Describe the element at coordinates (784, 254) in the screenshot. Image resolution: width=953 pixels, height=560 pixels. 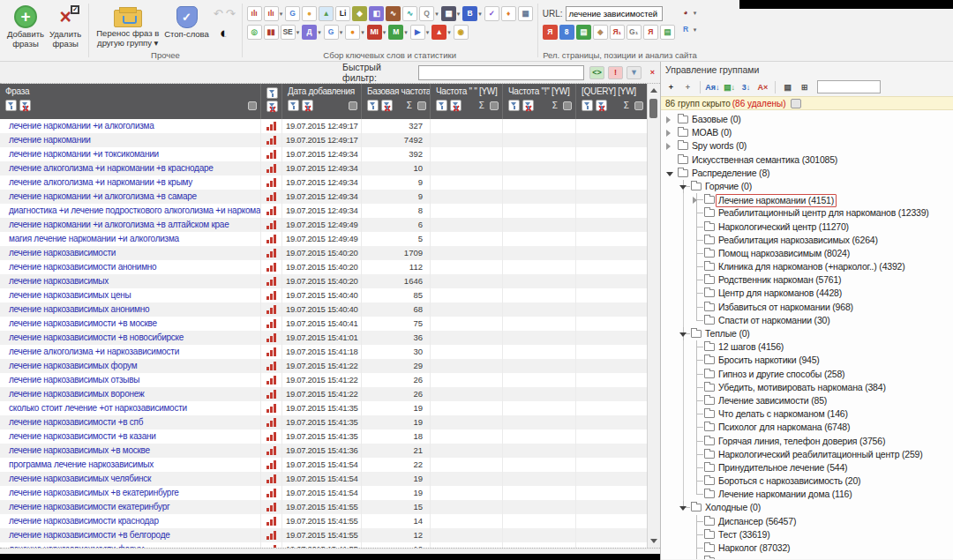
I see `group-label: Помощ наркозависимым (8024)` at that location.